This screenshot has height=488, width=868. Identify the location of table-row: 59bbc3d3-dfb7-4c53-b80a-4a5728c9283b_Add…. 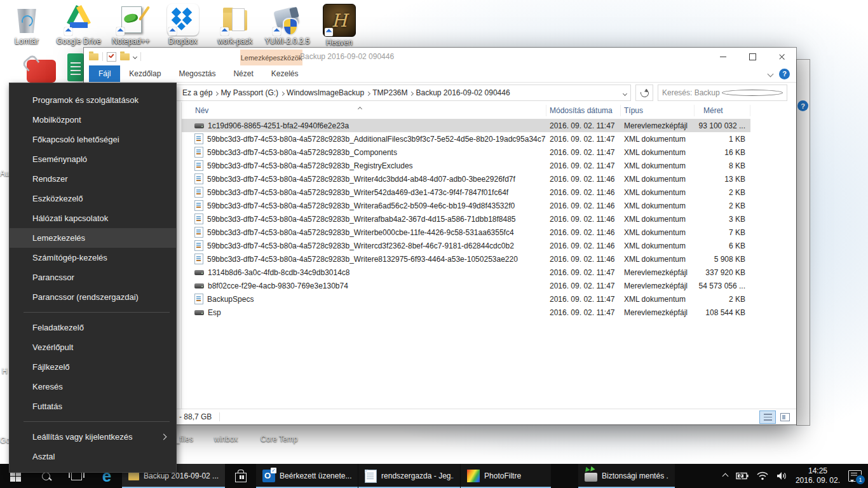
(466, 139).